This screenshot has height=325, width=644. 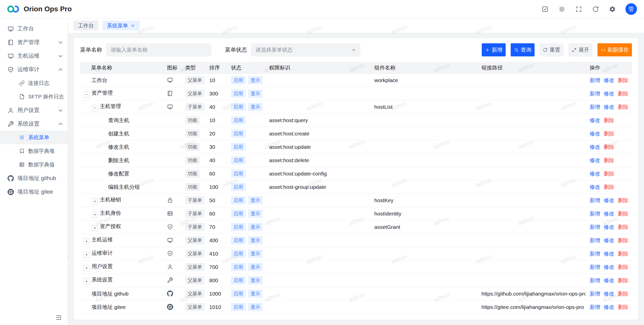 I want to click on add-button-label: 新增, so click(x=497, y=50).